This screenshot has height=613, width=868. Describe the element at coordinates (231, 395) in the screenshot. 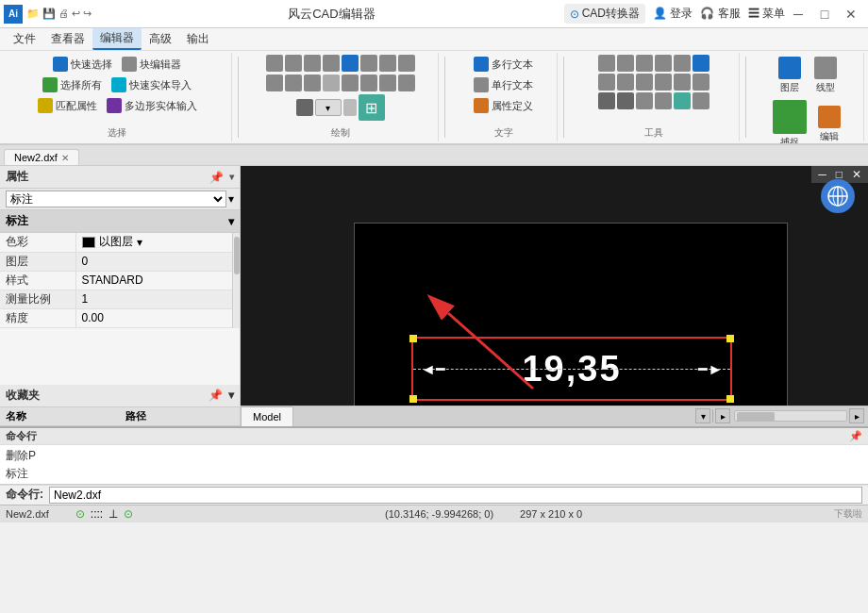

I see `favorites-collapse: ▾` at that location.